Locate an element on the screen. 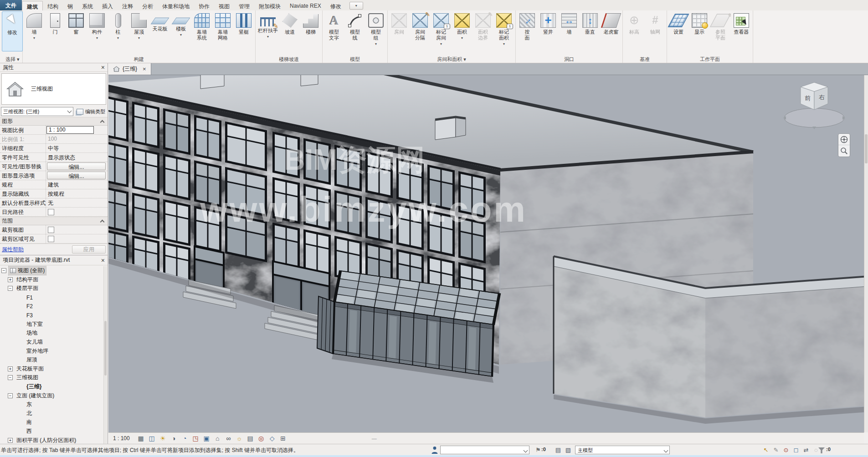 Image resolution: width=868 pixels, height=457 pixels. rendering-dialog-icon: ◔ is located at coordinates (185, 439).